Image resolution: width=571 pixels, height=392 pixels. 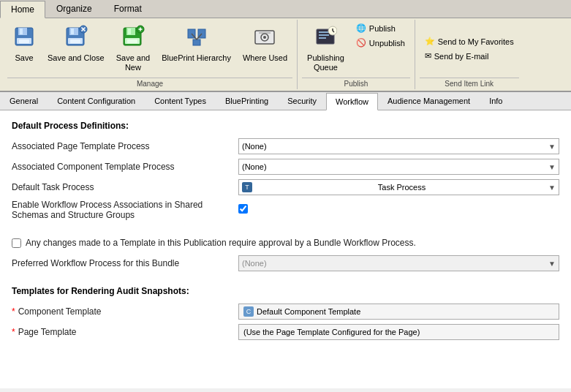 I want to click on preferred-arrow-icon: ▼, so click(x=552, y=263).